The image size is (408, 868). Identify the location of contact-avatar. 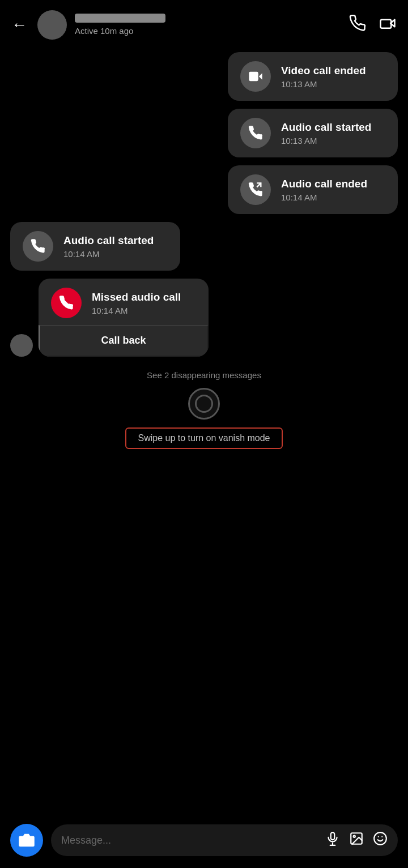
(52, 25).